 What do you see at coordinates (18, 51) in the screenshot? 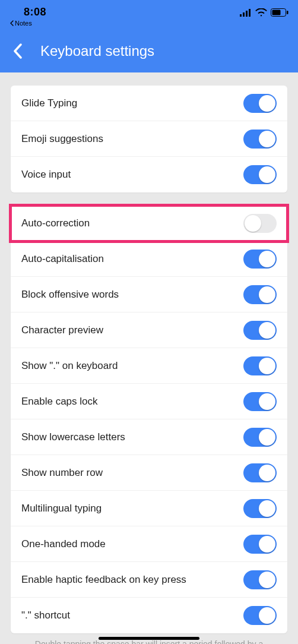
I see `back-button` at bounding box center [18, 51].